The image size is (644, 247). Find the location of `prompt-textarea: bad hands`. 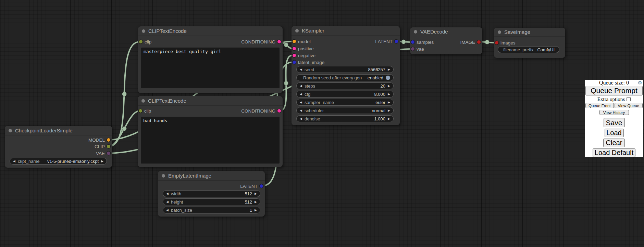

prompt-textarea: bad hands is located at coordinates (210, 140).